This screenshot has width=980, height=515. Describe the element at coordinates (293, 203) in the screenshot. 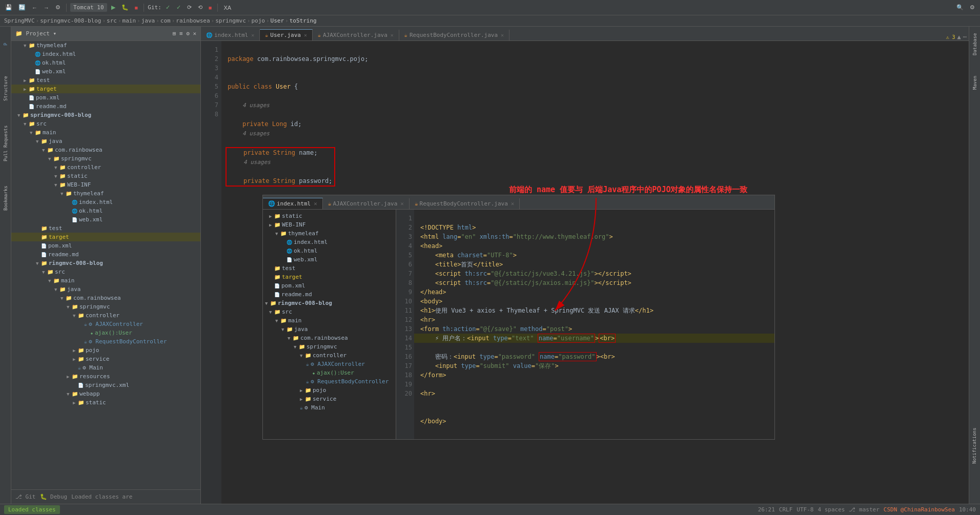

I see `overlay-tab-index: 🌐 index.html ✕` at that location.